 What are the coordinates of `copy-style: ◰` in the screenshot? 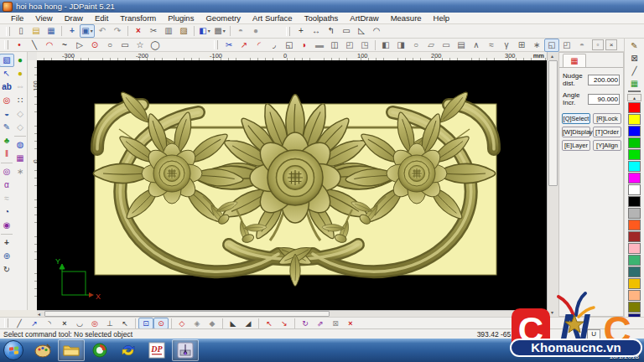 It's located at (350, 45).